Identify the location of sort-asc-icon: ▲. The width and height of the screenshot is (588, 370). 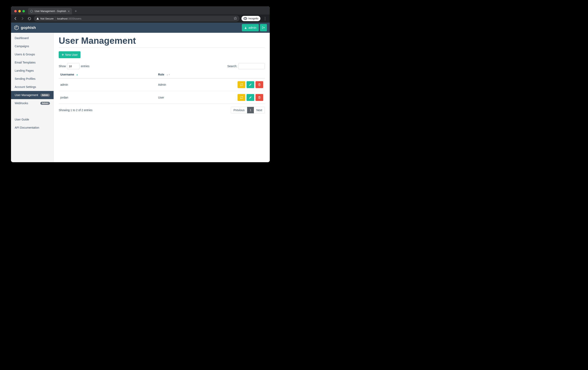
(77, 75).